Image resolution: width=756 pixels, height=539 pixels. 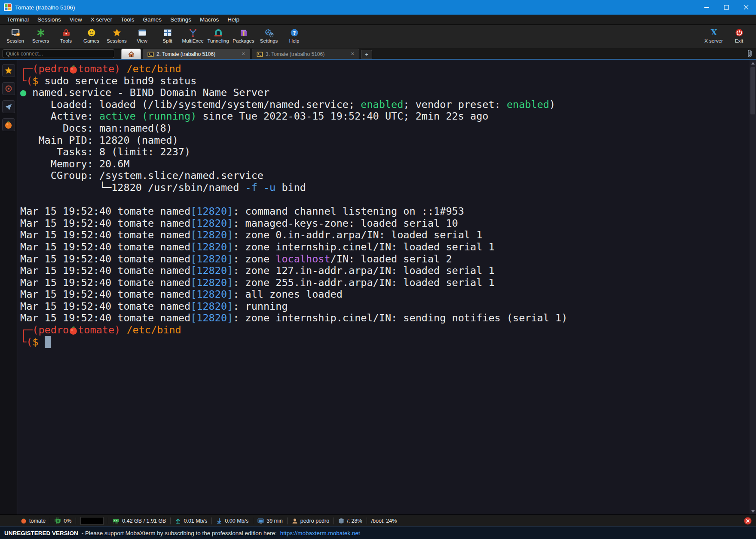 What do you see at coordinates (193, 41) in the screenshot?
I see `toolbar-label: MultiExec` at bounding box center [193, 41].